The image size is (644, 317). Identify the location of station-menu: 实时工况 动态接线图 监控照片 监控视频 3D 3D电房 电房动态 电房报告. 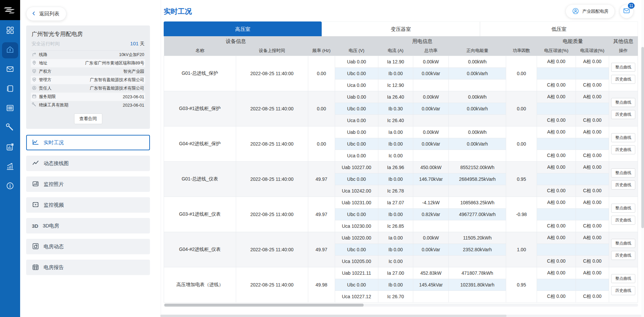
(88, 205).